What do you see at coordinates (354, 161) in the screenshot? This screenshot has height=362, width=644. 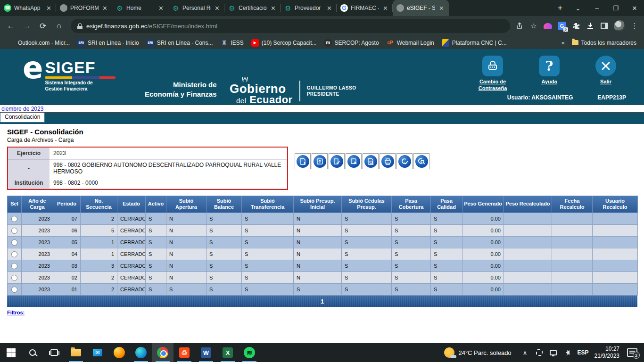 I see `delete-button` at bounding box center [354, 161].